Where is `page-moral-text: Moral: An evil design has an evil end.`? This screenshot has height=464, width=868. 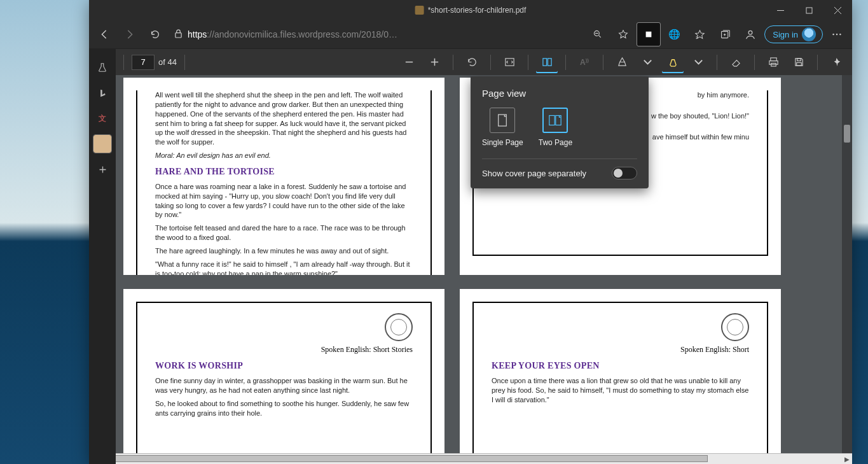
page-moral-text: Moral: An evil design has an evil end. is located at coordinates (284, 155).